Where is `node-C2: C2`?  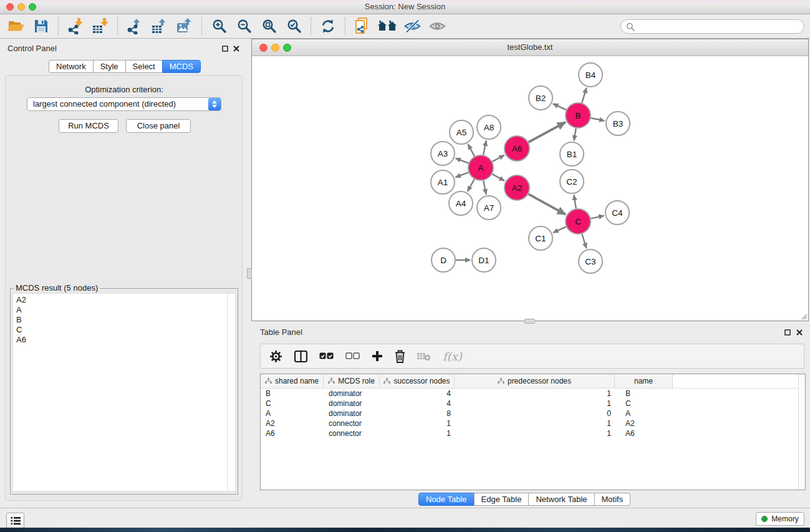
node-C2: C2 is located at coordinates (572, 181).